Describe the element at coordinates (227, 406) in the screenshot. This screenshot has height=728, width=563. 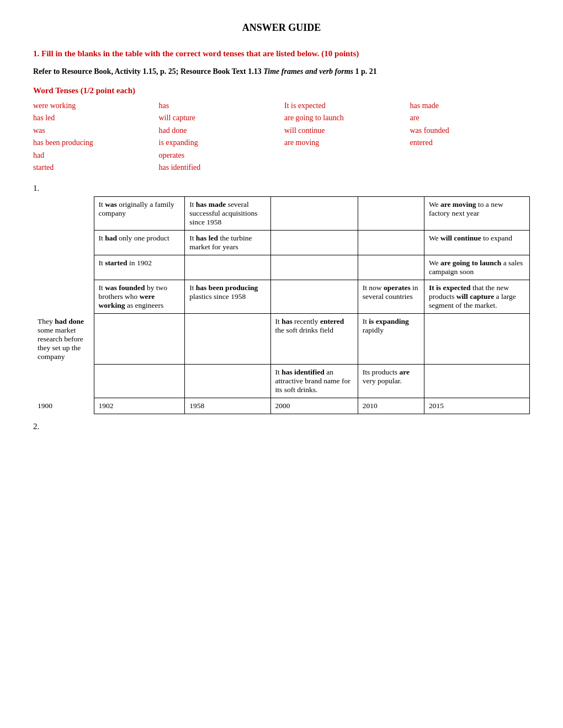
I see `year-cell-1958: 1958` at that location.